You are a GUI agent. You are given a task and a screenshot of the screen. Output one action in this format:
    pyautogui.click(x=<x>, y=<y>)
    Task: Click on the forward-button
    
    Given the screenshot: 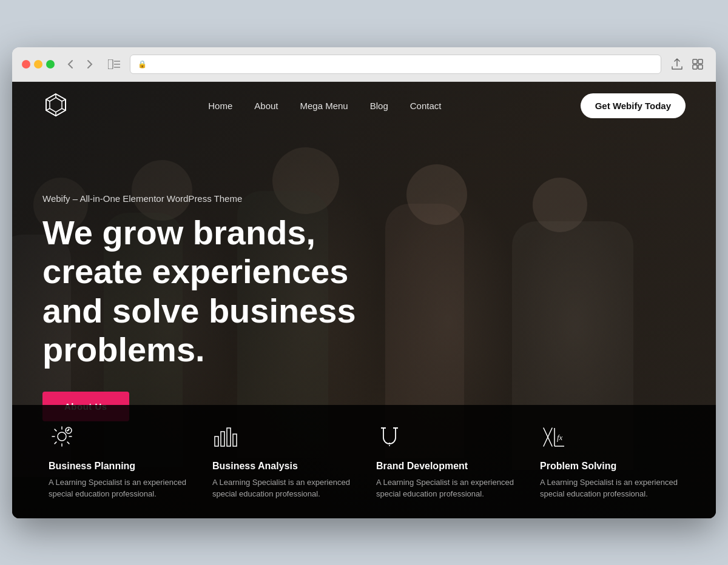 What is the action you would take?
    pyautogui.click(x=90, y=64)
    